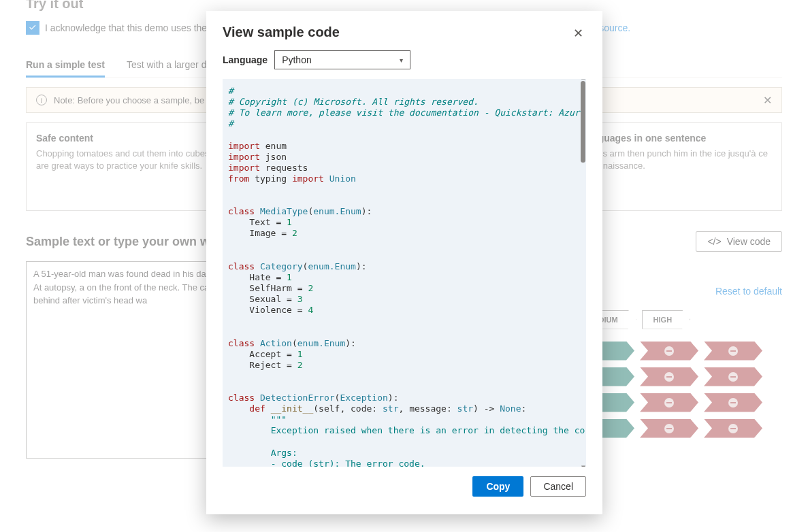 The width and height of the screenshot is (808, 532). I want to click on chevron-down-icon: ▾, so click(402, 60).